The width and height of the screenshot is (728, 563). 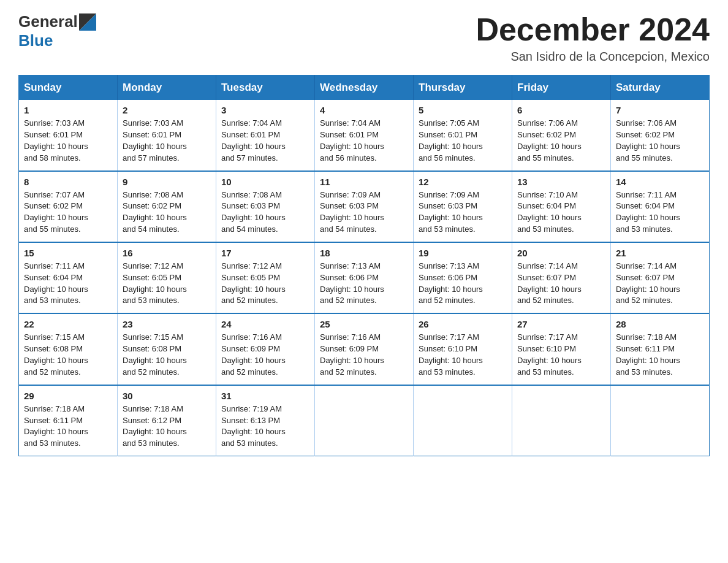 What do you see at coordinates (167, 135) in the screenshot?
I see `calendar-cell: 2 Sunrise: 7:03 AMSunset: 6:01 PMDayligh…` at bounding box center [167, 135].